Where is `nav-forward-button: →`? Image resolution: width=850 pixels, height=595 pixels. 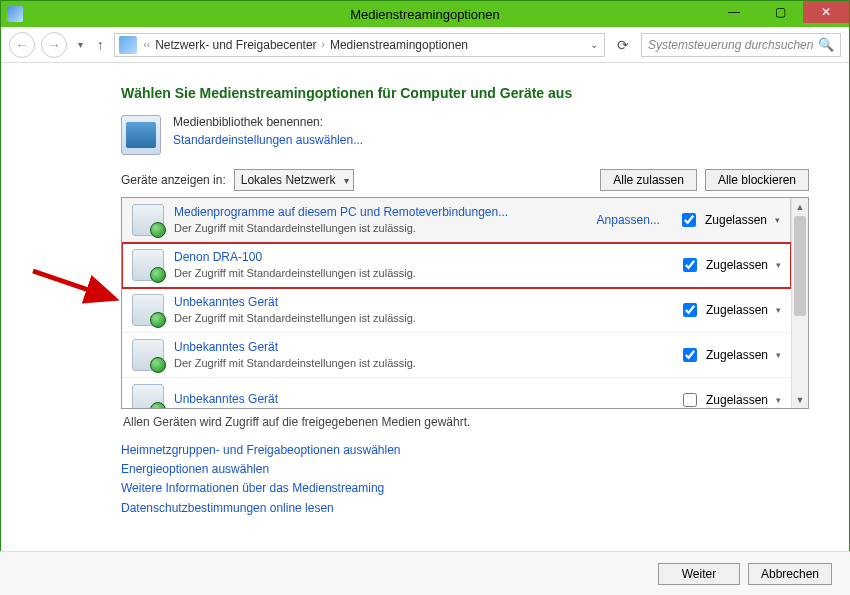 nav-forward-button: → is located at coordinates (54, 45).